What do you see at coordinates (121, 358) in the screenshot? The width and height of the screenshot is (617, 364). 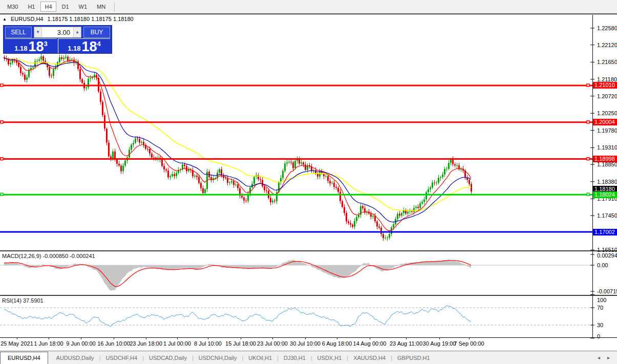 I see `chart-tab-usdchf-h4: USDCHF,H4` at bounding box center [121, 358].